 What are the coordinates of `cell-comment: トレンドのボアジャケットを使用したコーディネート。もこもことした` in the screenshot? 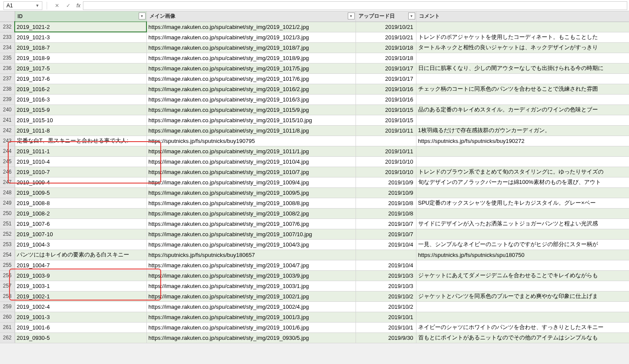 It's located at (523, 37).